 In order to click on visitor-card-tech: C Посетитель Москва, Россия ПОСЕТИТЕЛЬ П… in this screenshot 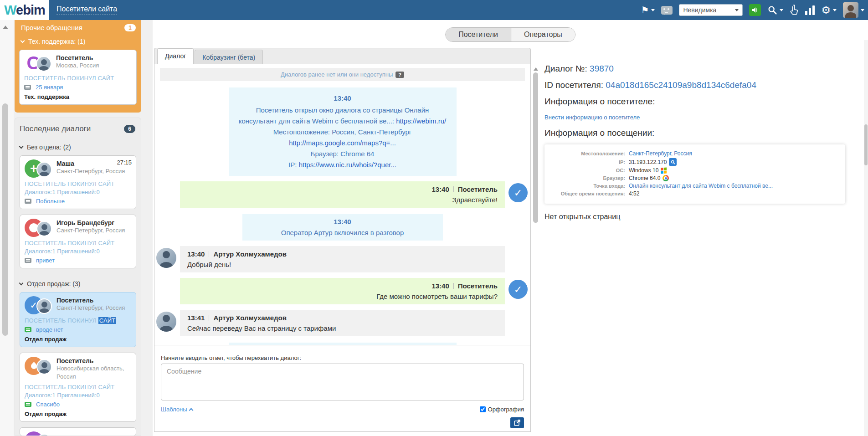, I will do `click(78, 77)`.